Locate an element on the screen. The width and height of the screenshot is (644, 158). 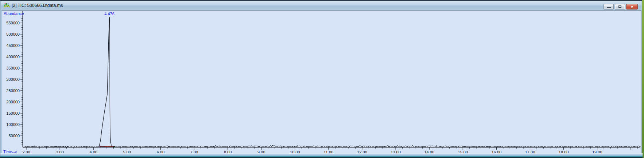
minimize-button is located at coordinates (609, 7).